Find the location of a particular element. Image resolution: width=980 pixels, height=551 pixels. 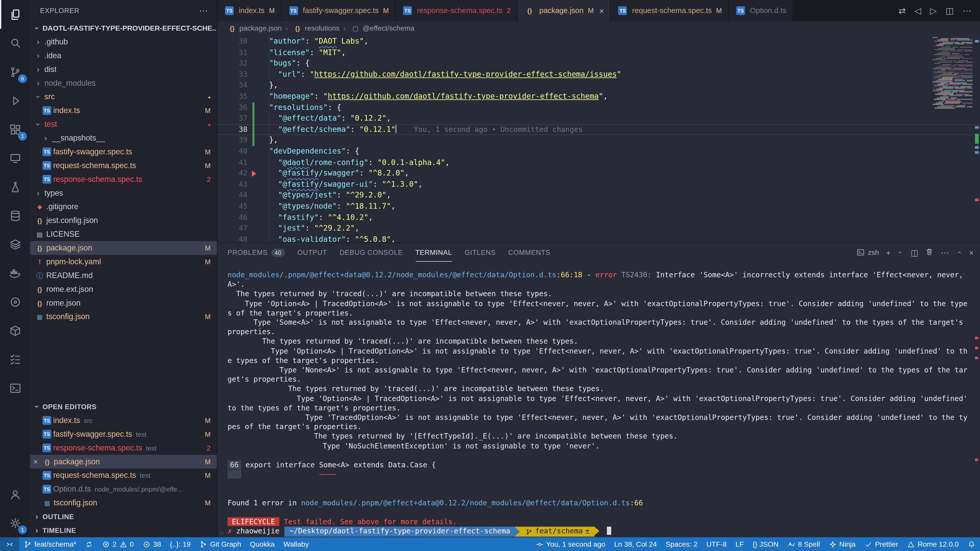

tree-item-request-schema.spec.ts: TSrequest-schema.spec.tsM is located at coordinates (123, 165).